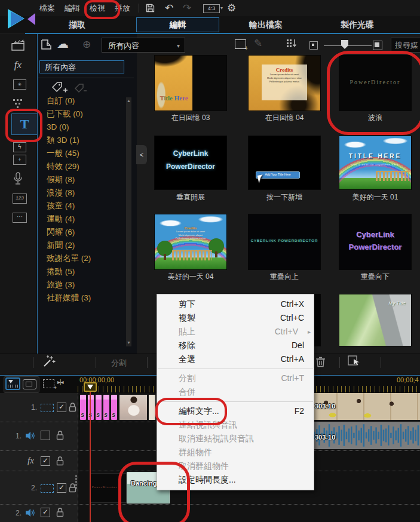 This screenshot has width=420, height=522. What do you see at coordinates (375, 83) in the screenshot?
I see `thumbnail-wave: PowerDirector` at bounding box center [375, 83].